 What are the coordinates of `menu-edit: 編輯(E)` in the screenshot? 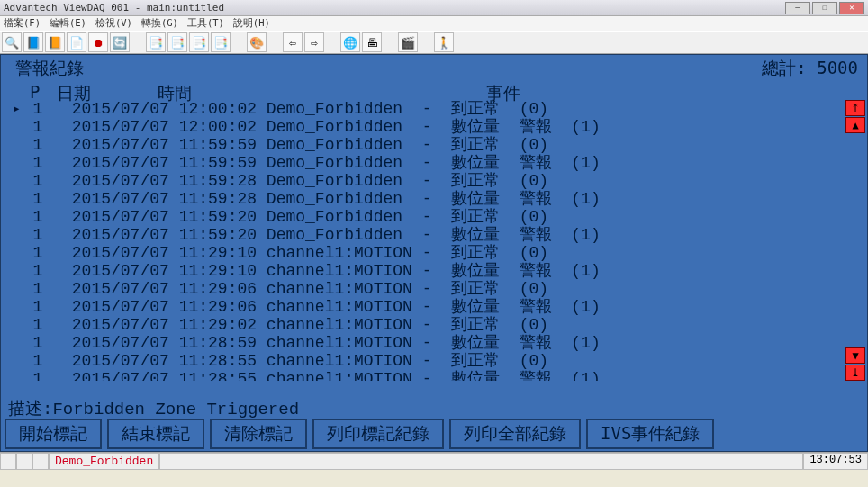 It's located at (68, 23).